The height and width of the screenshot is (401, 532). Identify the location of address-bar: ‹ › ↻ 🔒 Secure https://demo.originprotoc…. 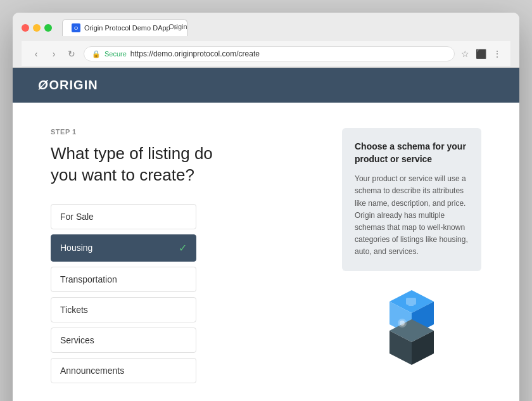
(266, 54).